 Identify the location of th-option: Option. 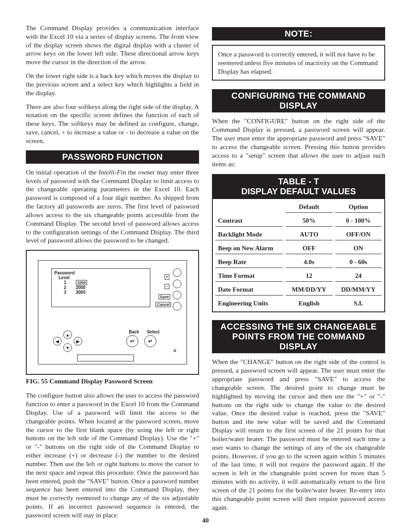
(358, 207).